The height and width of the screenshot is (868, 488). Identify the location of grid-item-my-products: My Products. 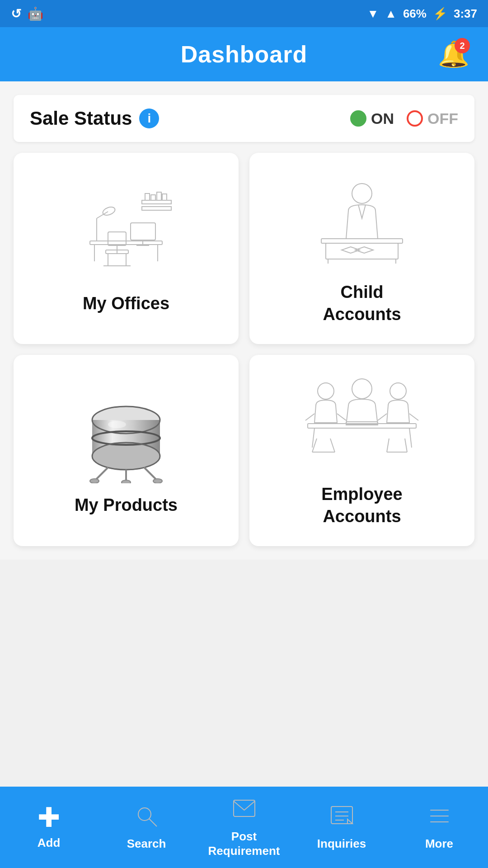
(126, 450).